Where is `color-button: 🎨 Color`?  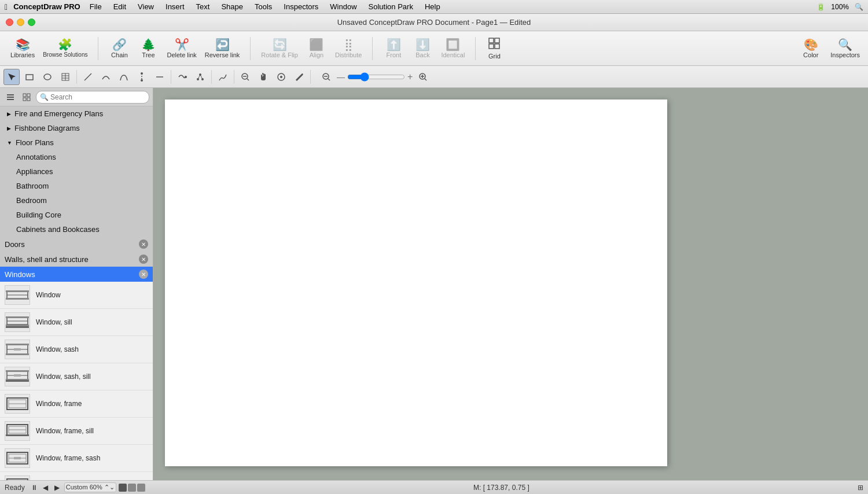 color-button: 🎨 Color is located at coordinates (811, 49).